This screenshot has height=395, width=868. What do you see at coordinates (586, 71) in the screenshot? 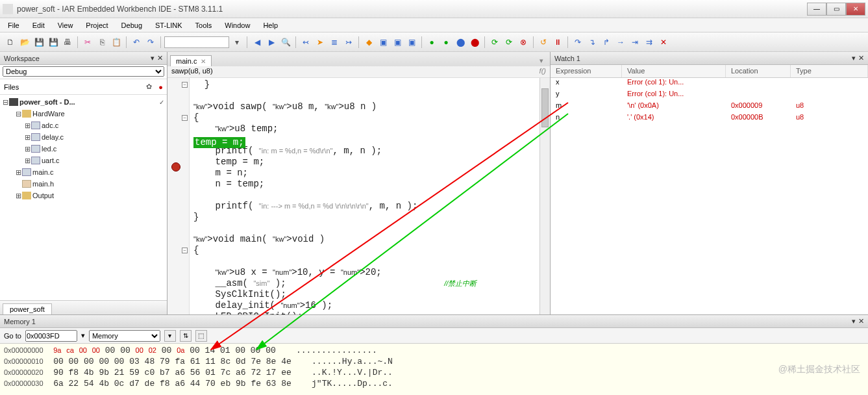
I see `col-expression: Expression` at bounding box center [586, 71].